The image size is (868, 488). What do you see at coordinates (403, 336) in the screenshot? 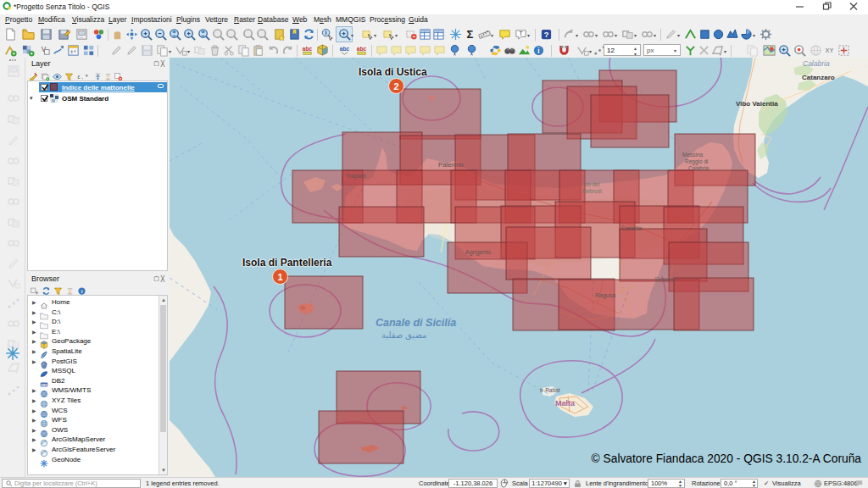
I see `svg-text: مضيق صقلية` at bounding box center [403, 336].